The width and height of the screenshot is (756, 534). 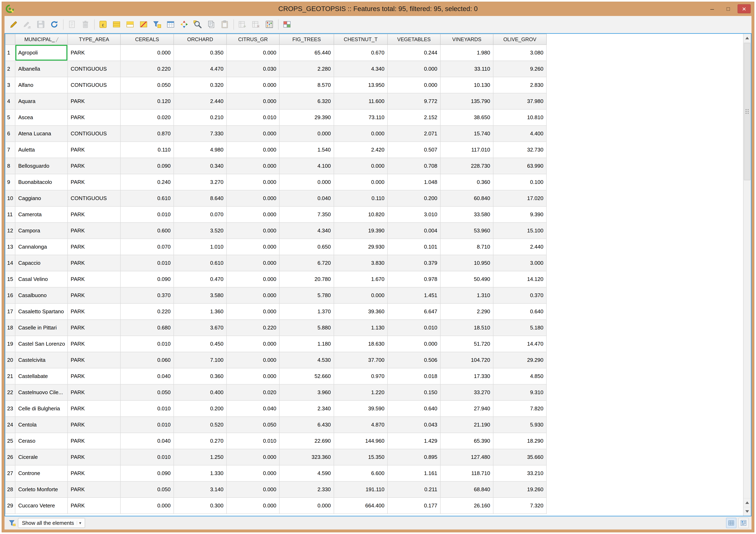 What do you see at coordinates (200, 230) in the screenshot?
I see `cell: 3.520` at bounding box center [200, 230].